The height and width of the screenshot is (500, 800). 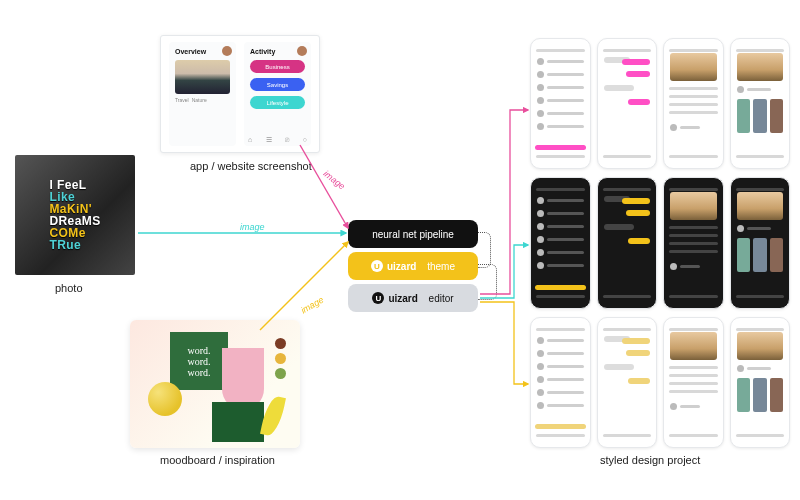 What do you see at coordinates (334, 180) in the screenshot?
I see `edge-label-screenshot: image` at bounding box center [334, 180].